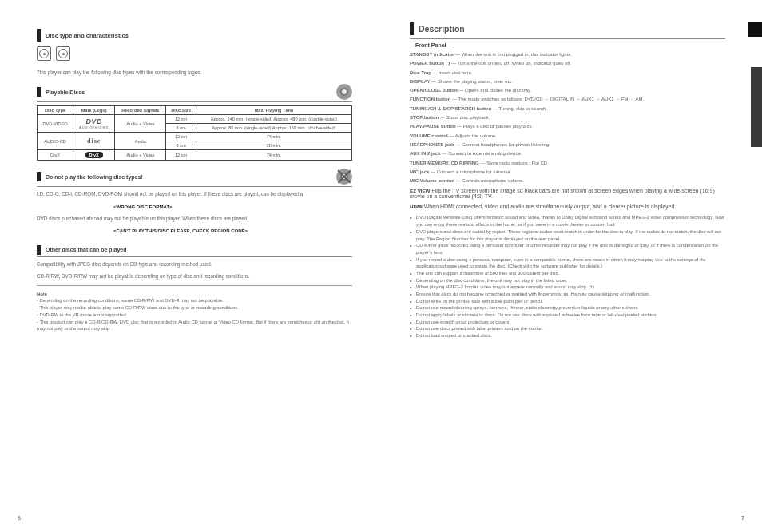  What do you see at coordinates (195, 326) in the screenshot?
I see `note-item: This product can play a CD-R/CD-RW, DVD …` at bounding box center [195, 326].